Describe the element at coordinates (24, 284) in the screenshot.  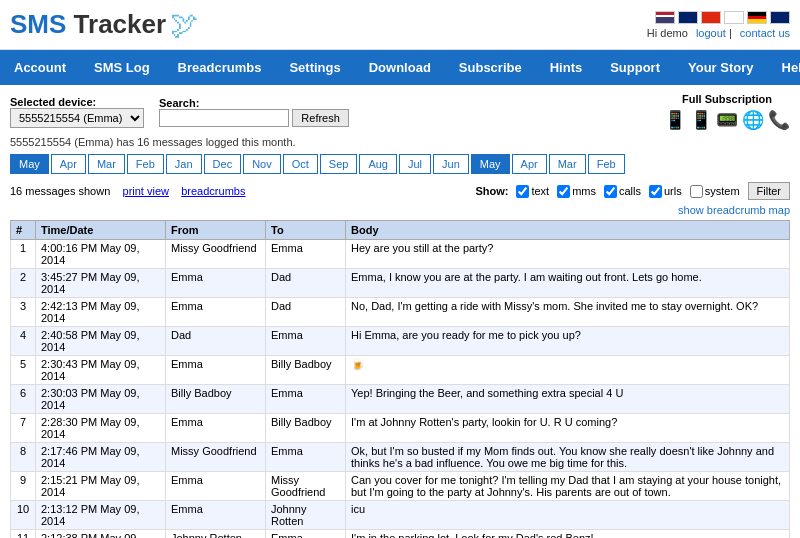
I see `cell-num: 2` at that location.